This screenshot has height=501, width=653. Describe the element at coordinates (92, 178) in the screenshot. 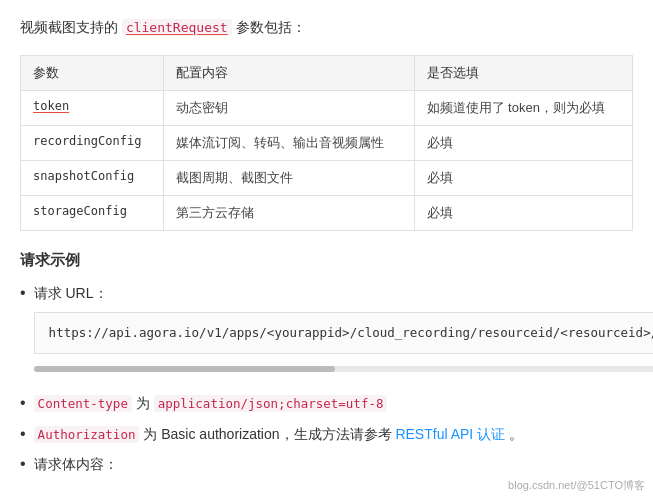

I see `param-snapshot: snapshotConfig` at that location.